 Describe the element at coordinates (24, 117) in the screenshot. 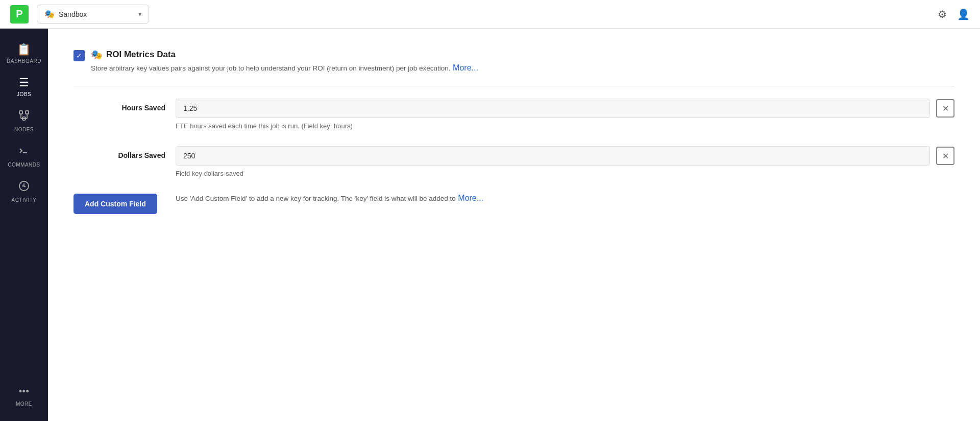

I see `nodes-icon` at that location.